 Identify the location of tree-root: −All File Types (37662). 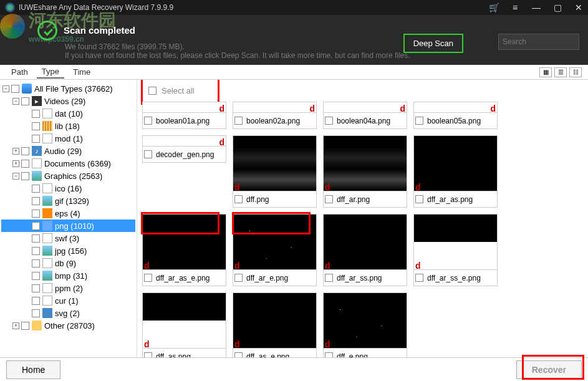
(69, 89).